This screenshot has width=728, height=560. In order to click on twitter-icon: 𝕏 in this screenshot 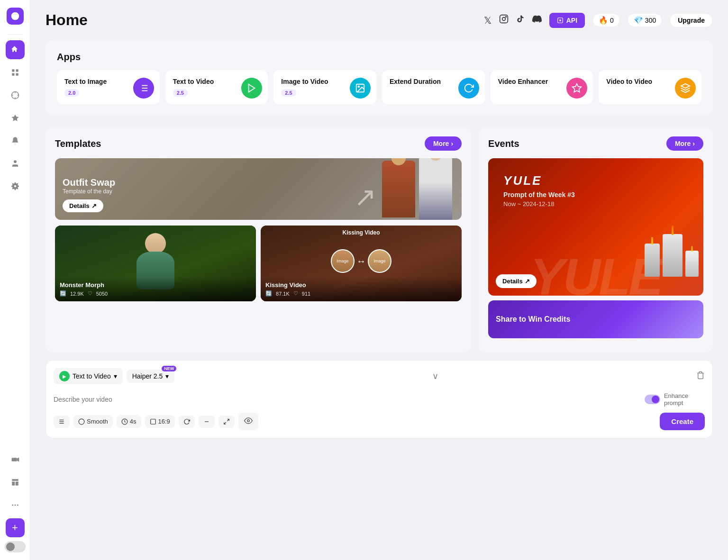, I will do `click(488, 20)`.